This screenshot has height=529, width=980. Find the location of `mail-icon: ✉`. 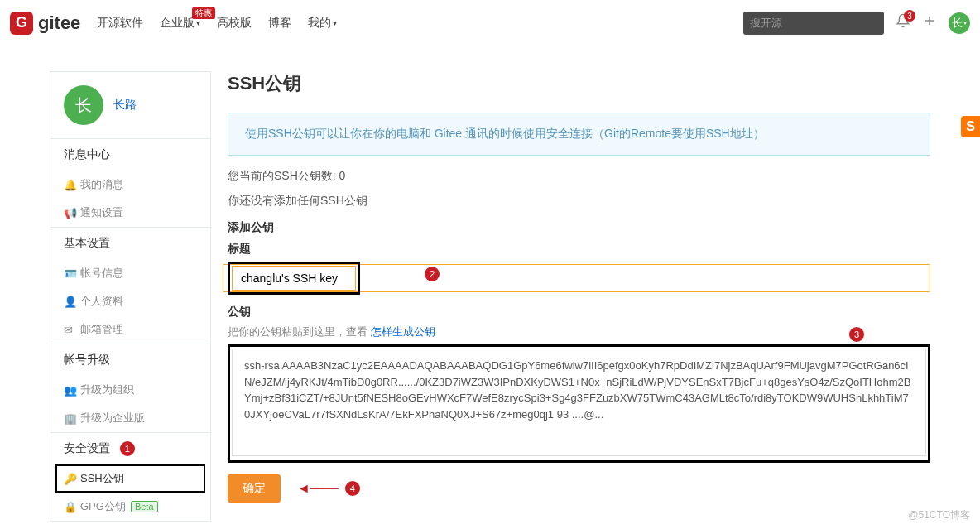

mail-icon: ✉ is located at coordinates (70, 329).